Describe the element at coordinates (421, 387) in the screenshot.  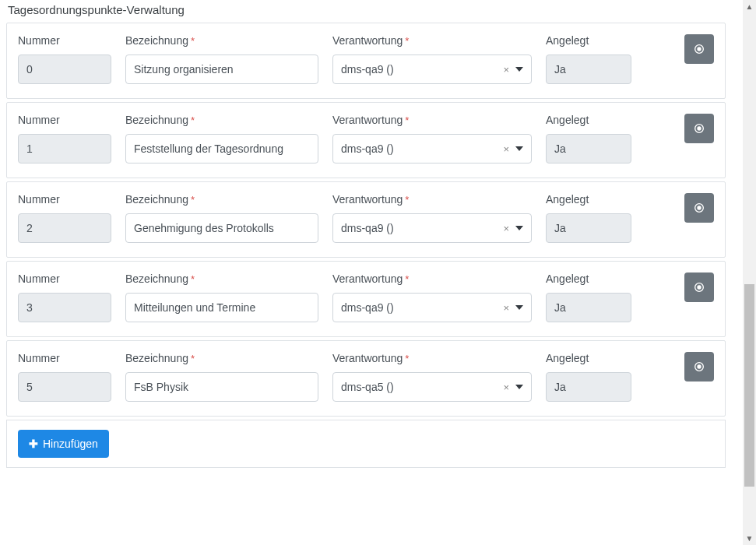
I see `verantwortung-value: dms-qa5 ()` at that location.